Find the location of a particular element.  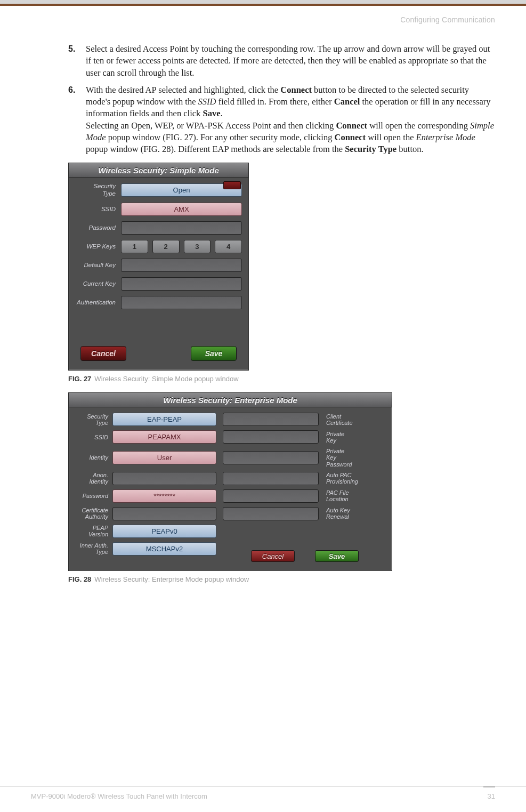

ssid-field: AMX is located at coordinates (181, 209).